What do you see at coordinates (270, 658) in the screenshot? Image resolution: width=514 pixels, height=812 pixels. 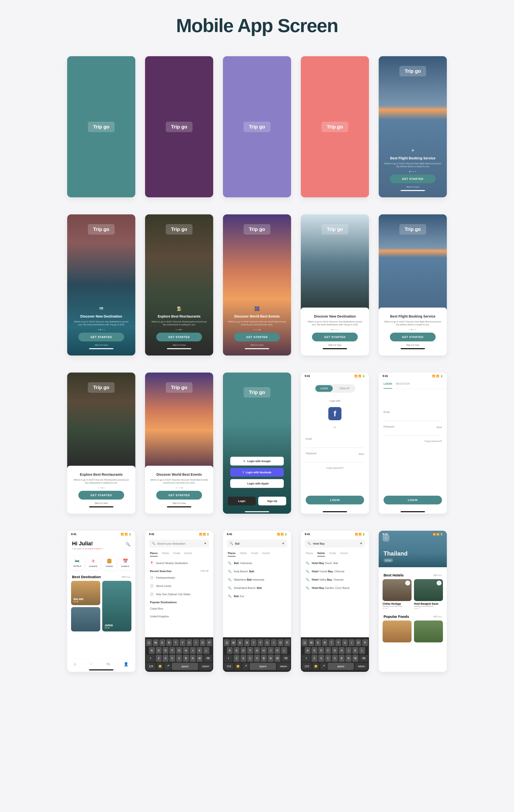 I see `key: N` at bounding box center [270, 658].